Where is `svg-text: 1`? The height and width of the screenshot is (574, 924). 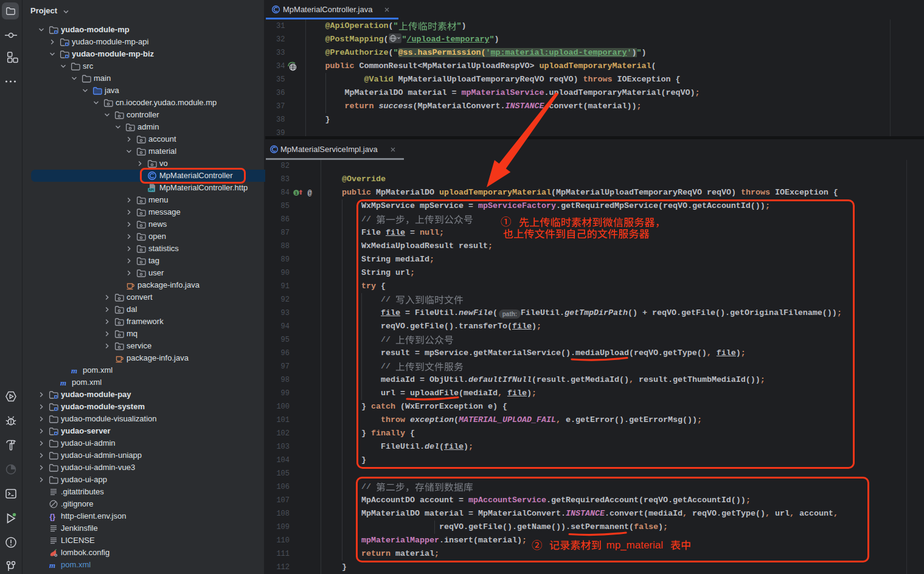
svg-text: 1 is located at coordinates (297, 193).